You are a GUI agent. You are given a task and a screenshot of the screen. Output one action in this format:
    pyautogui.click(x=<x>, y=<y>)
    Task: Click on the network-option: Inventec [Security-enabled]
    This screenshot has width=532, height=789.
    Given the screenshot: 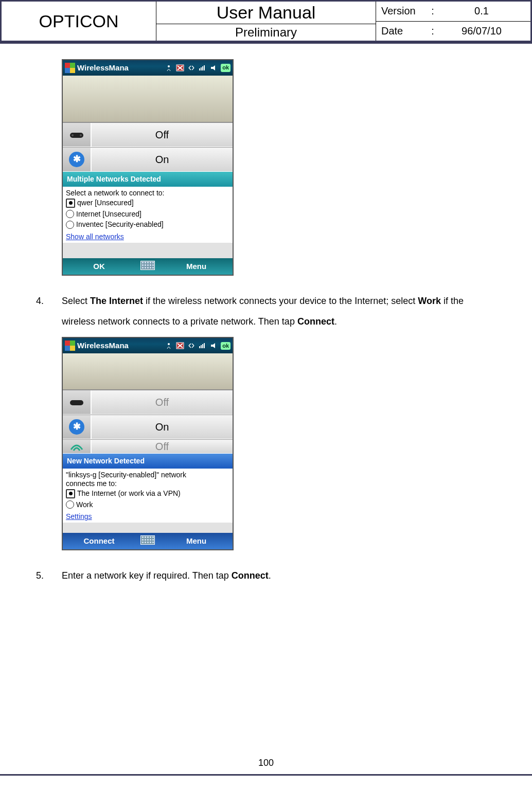 What is the action you would take?
    pyautogui.click(x=148, y=224)
    